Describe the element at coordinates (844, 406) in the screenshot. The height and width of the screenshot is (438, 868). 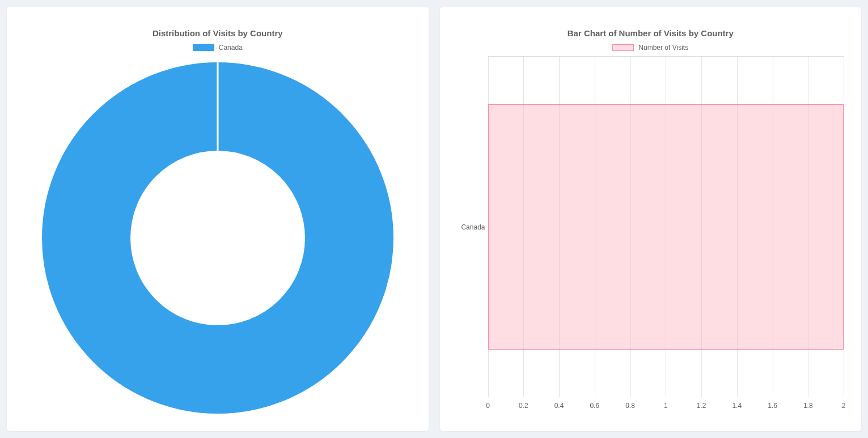
I see `x-tick-label: 2` at that location.